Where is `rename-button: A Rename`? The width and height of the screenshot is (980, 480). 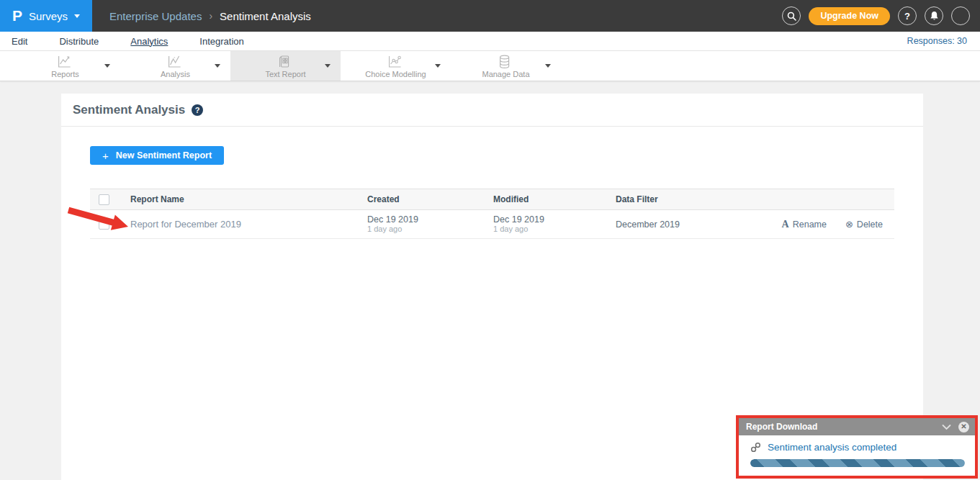 rename-button: A Rename is located at coordinates (804, 225).